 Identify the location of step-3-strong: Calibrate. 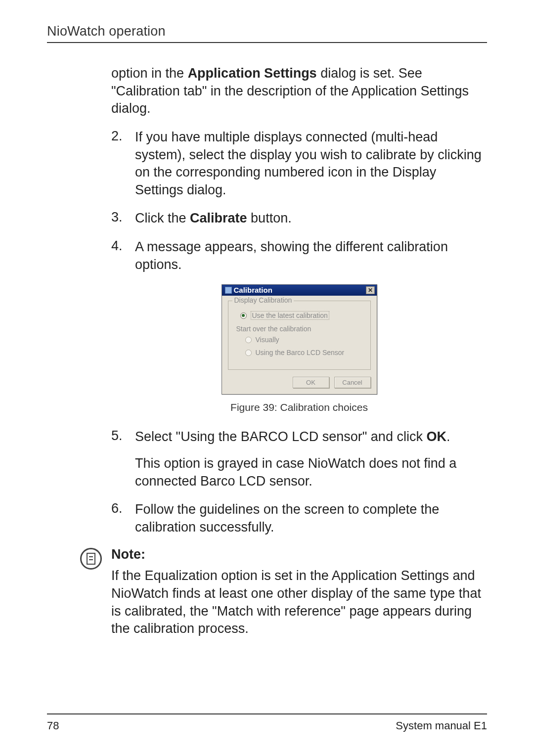
(219, 218).